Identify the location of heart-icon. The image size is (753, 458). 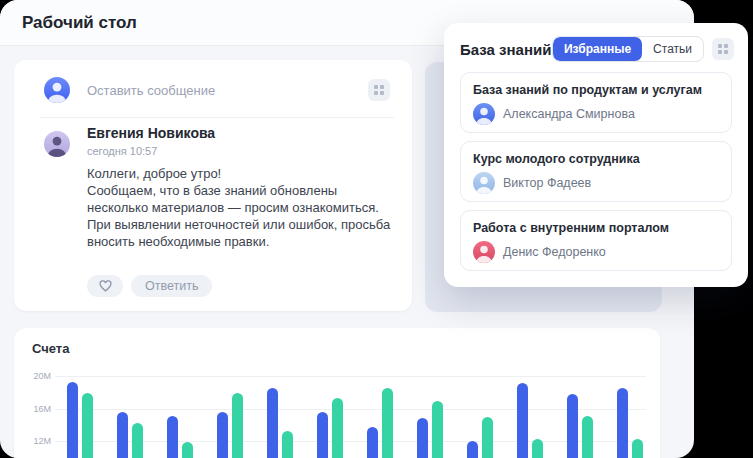
(106, 286).